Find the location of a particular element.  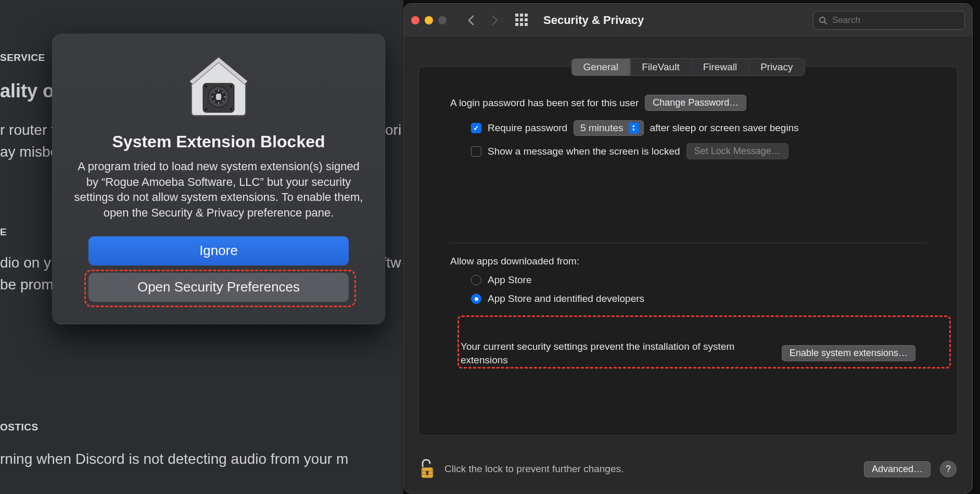

enable-system-extensions-label: Enable system extensions… is located at coordinates (848, 353).